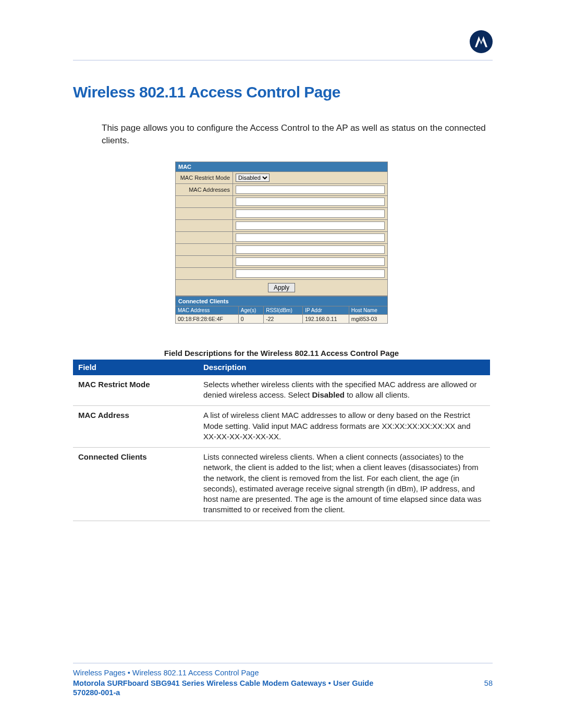 The width and height of the screenshot is (563, 728). I want to click on fd-name-0: MAC Restrict Mode, so click(136, 391).